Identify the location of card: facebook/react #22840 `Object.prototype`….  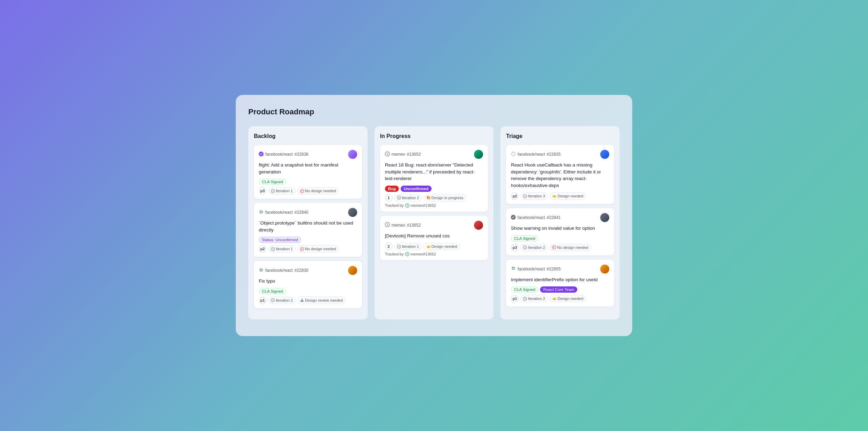
(308, 230).